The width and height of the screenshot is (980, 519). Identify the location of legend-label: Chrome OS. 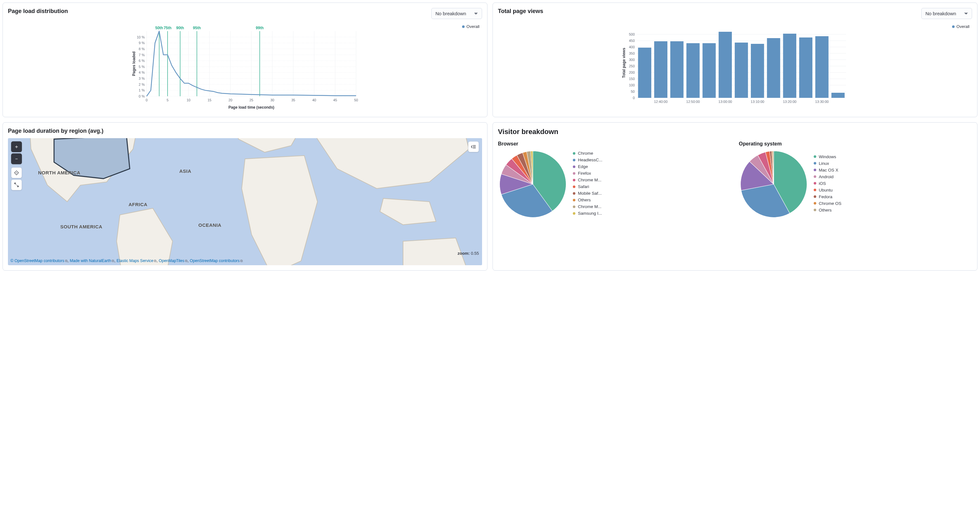
(830, 203).